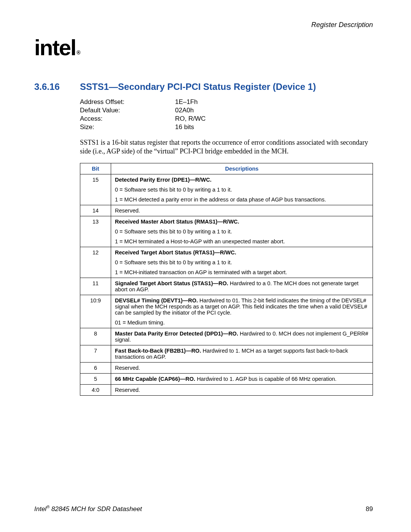  Describe the element at coordinates (226, 115) in the screenshot. I see `attribute-list: Address Offset: 1E–1Fh Default Value: 02…` at that location.